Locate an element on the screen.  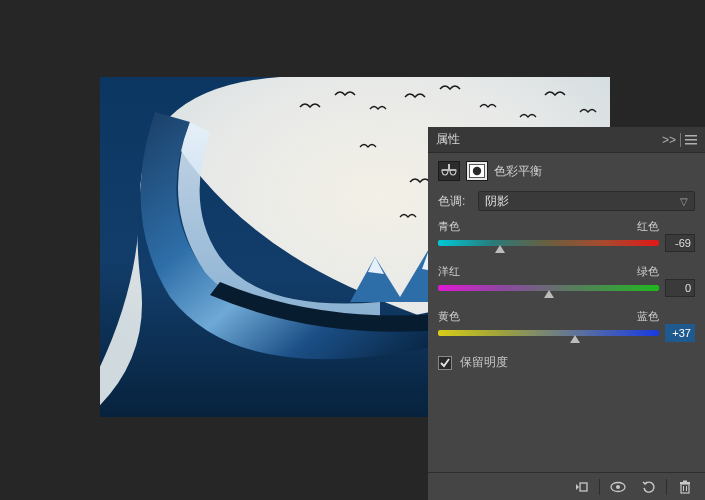
slider-right-label: 绿色 is located at coordinates (648, 272).